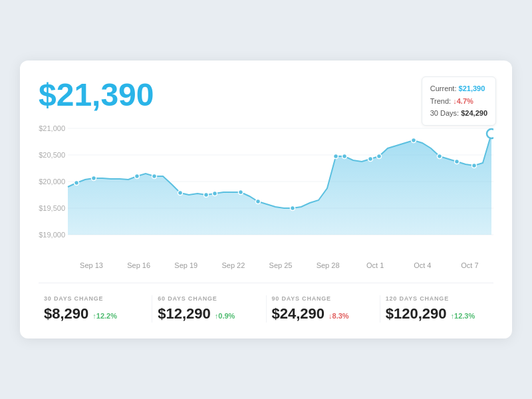 This screenshot has width=532, height=399. Describe the element at coordinates (416, 314) in the screenshot. I see `stat-value-3: $120,290` at that location.